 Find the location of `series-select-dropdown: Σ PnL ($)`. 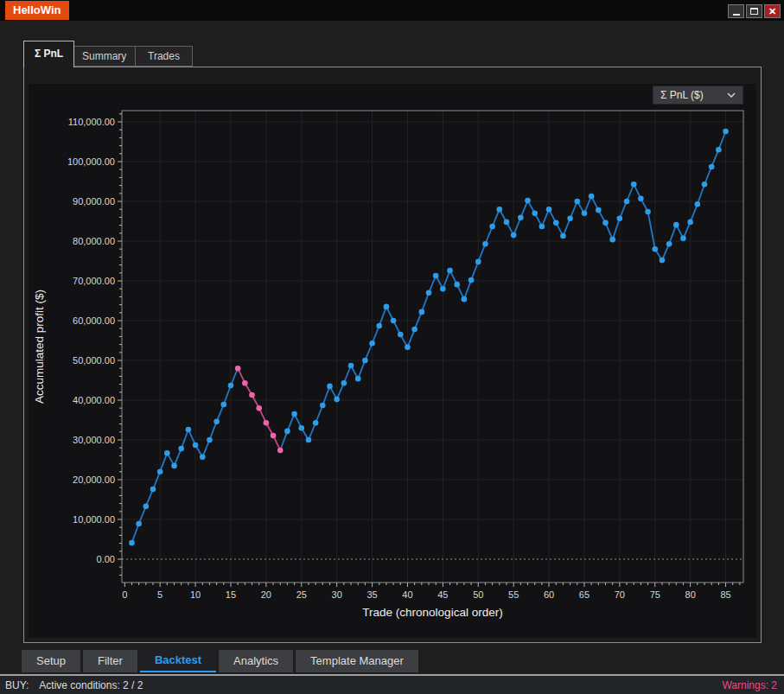

series-select-dropdown: Σ PnL ($) is located at coordinates (698, 95).